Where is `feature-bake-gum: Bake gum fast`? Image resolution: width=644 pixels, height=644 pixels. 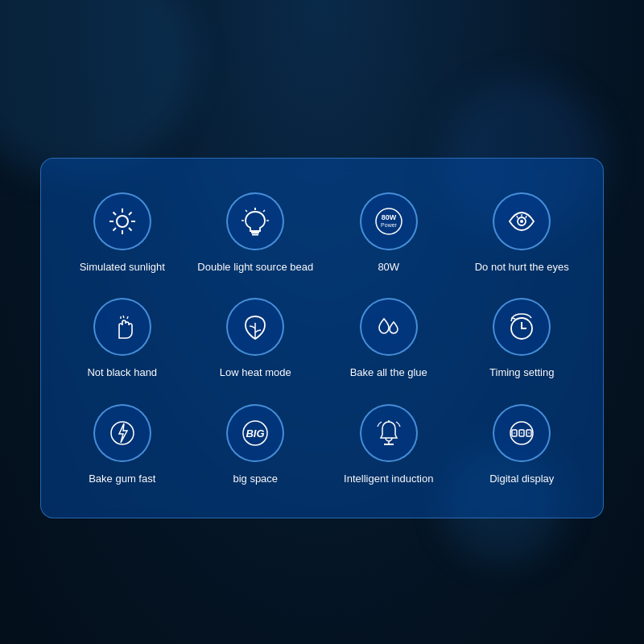
feature-bake-gum: Bake gum fast is located at coordinates (122, 446).